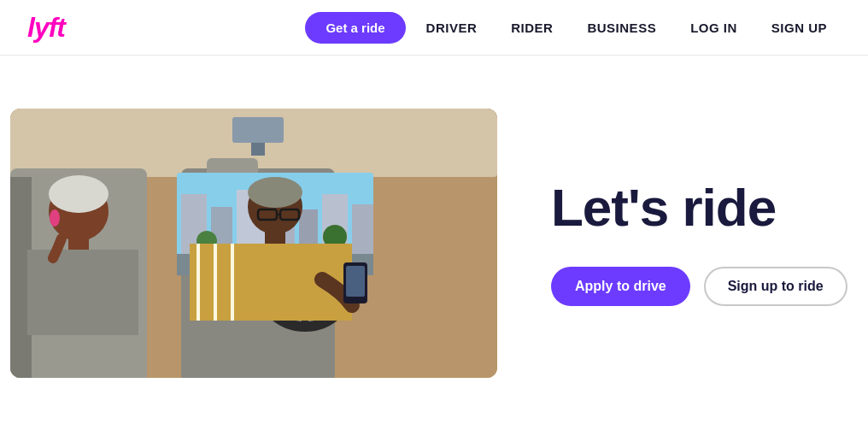 The image size is (868, 430). I want to click on nav-driver: DRIVER, so click(452, 27).